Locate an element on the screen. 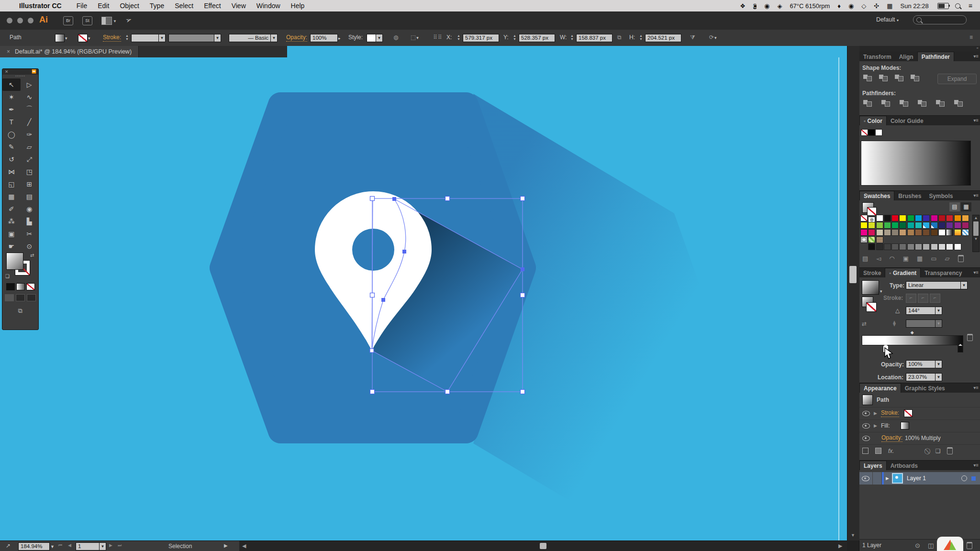  battery-icon is located at coordinates (943, 6).